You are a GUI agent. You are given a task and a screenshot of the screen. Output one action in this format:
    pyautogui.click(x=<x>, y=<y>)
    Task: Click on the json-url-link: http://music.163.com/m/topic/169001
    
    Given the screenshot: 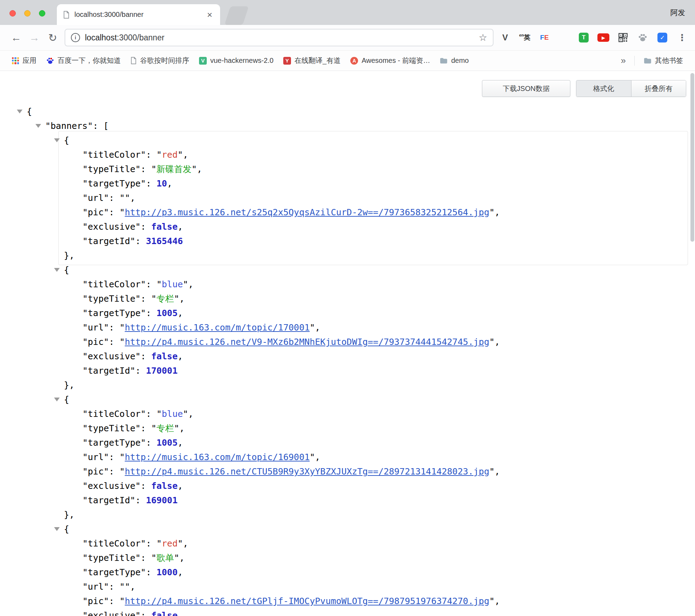 What is the action you would take?
    pyautogui.click(x=217, y=457)
    